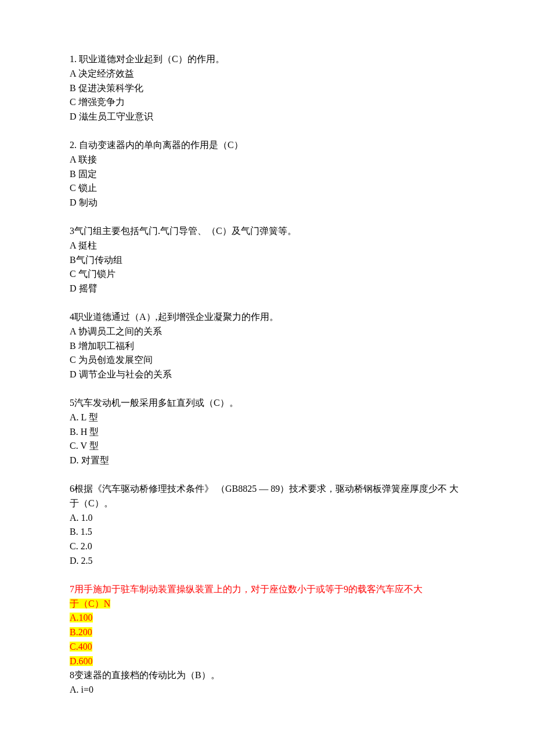  Describe the element at coordinates (267, 203) in the screenshot. I see `answer-option: D 制动` at that location.